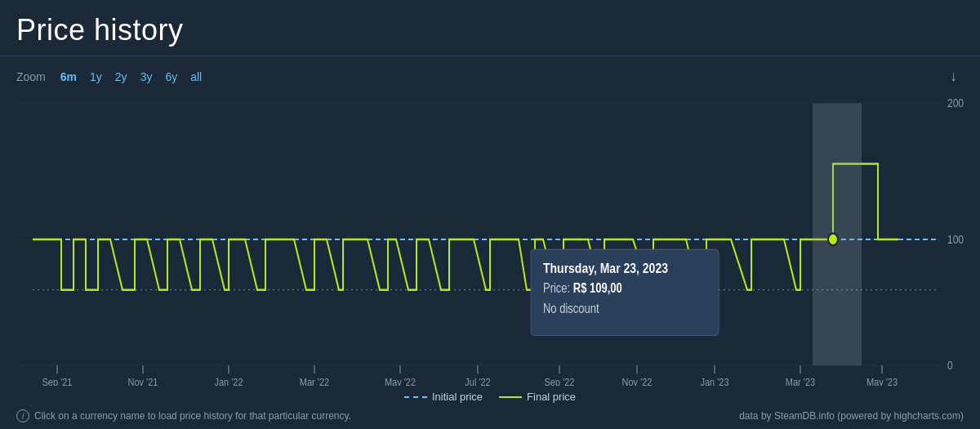  I want to click on svg-text: Jul '22, so click(478, 381).